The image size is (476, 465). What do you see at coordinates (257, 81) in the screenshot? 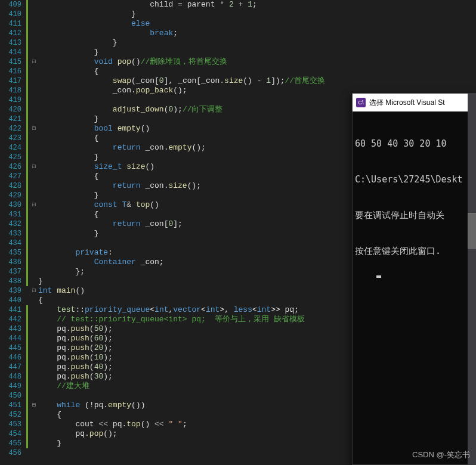
I see `code-line: swap(_con[0], _con[_con.size() - 1]);//首…` at bounding box center [257, 81].